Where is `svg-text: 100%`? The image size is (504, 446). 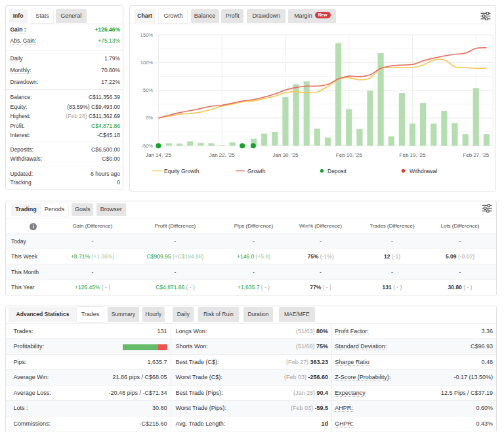 svg-text: 100% is located at coordinates (147, 63).